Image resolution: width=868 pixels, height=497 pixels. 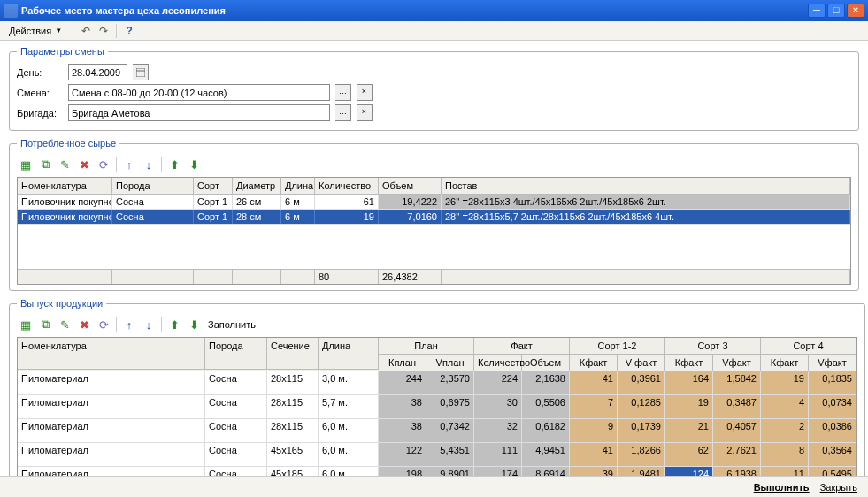 I want to click on app-icon, so click(x=11, y=11).